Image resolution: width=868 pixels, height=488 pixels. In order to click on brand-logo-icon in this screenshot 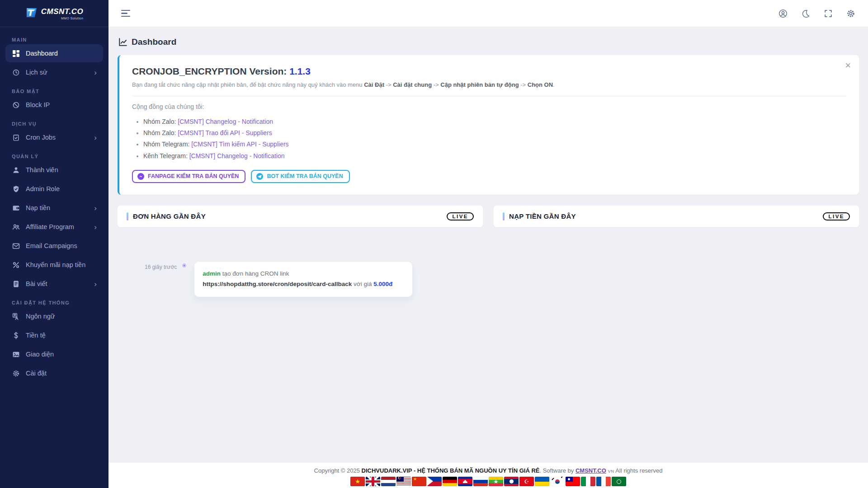, I will do `click(32, 14)`.